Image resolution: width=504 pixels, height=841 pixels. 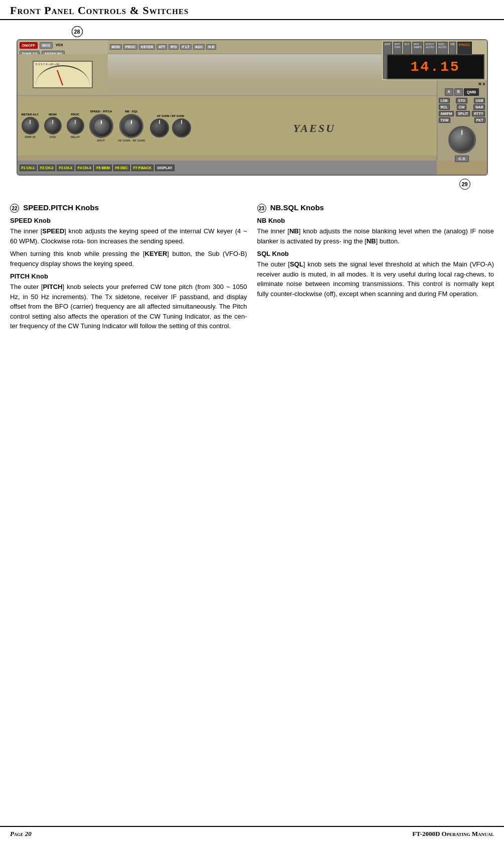 What do you see at coordinates (131, 126) in the screenshot?
I see `nb-sql-knob-container` at bounding box center [131, 126].